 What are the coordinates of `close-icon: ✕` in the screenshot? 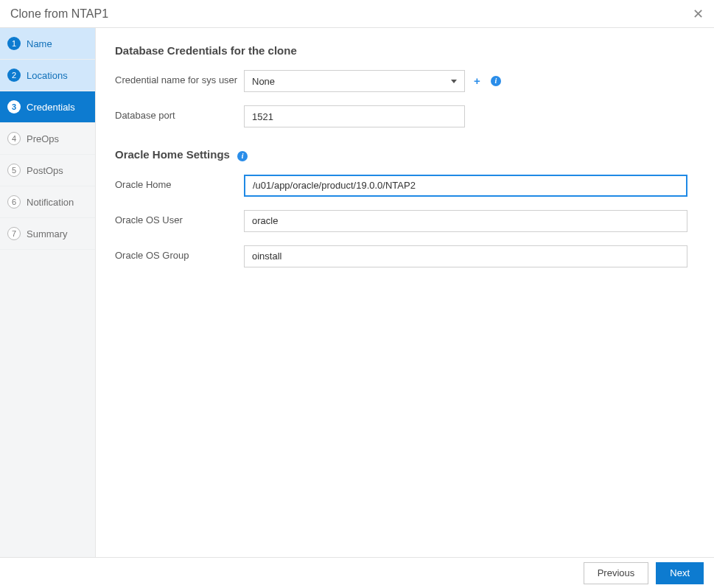 It's located at (699, 14).